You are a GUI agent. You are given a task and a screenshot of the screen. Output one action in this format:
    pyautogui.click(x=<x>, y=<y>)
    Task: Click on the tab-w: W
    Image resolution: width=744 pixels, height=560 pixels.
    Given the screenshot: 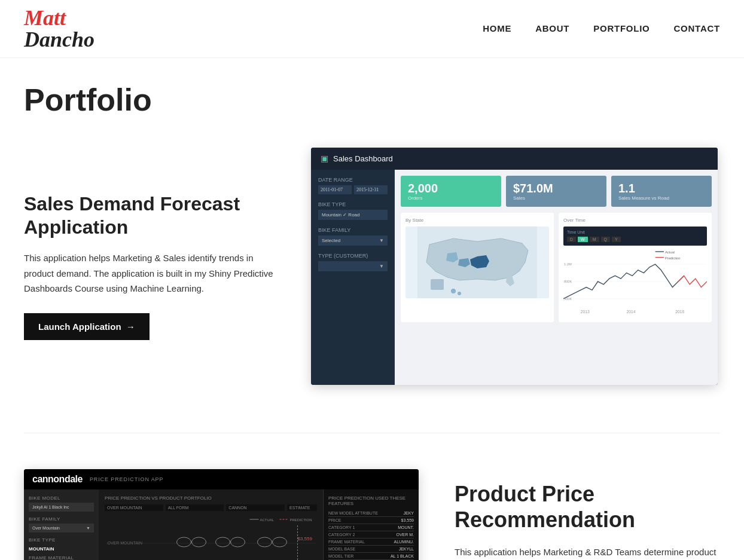 What is the action you would take?
    pyautogui.click(x=583, y=239)
    